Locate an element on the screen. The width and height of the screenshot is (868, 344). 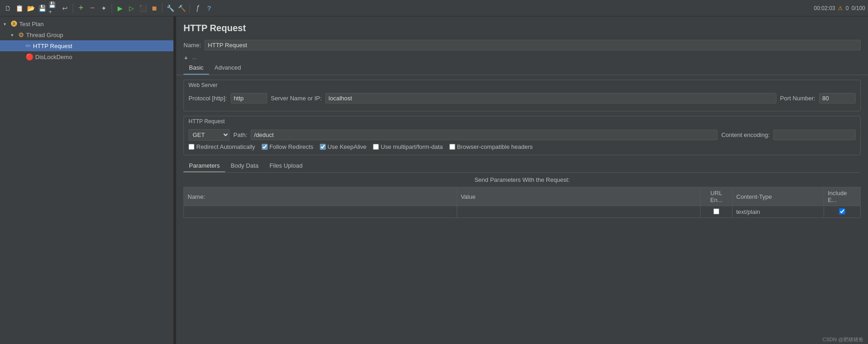
multipart-checkbox: Use multipart/form-data is located at coordinates (408, 147).